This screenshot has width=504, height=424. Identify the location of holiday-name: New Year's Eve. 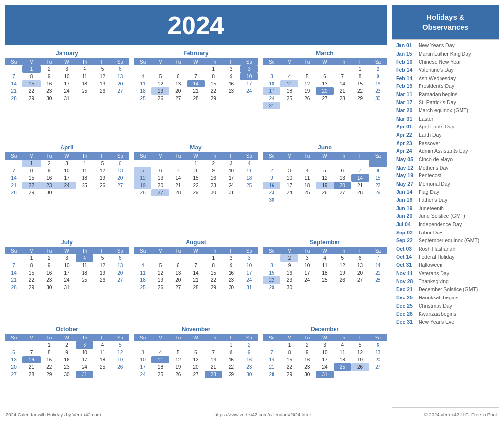
(437, 322).